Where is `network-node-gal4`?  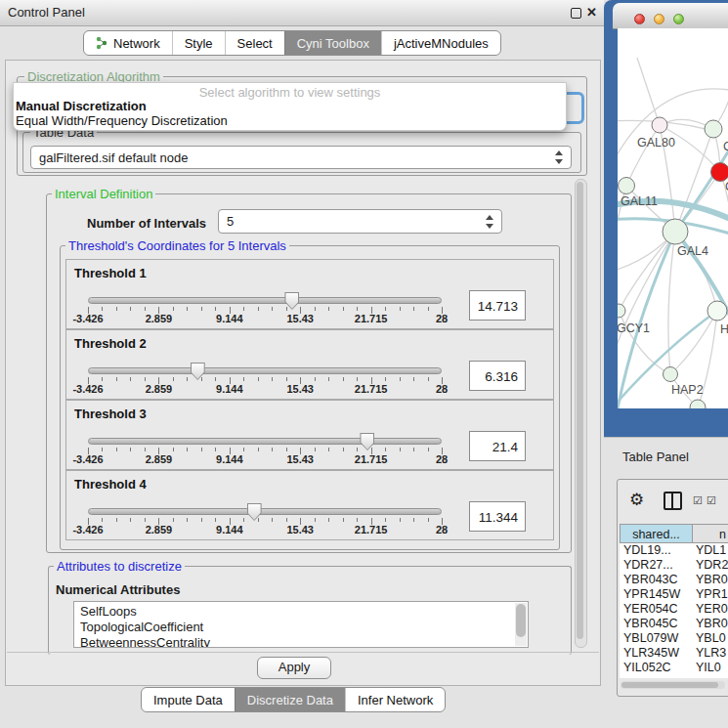
network-node-gal4 is located at coordinates (675, 232).